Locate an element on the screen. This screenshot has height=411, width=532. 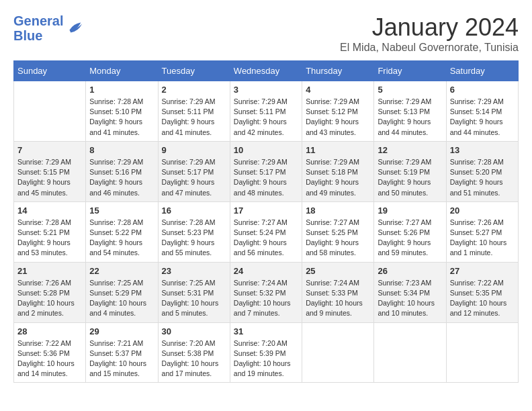
calendar-cell: 25Sunrise: 7:24 AM Sunset: 5:33 PM Dayli… is located at coordinates (339, 292).